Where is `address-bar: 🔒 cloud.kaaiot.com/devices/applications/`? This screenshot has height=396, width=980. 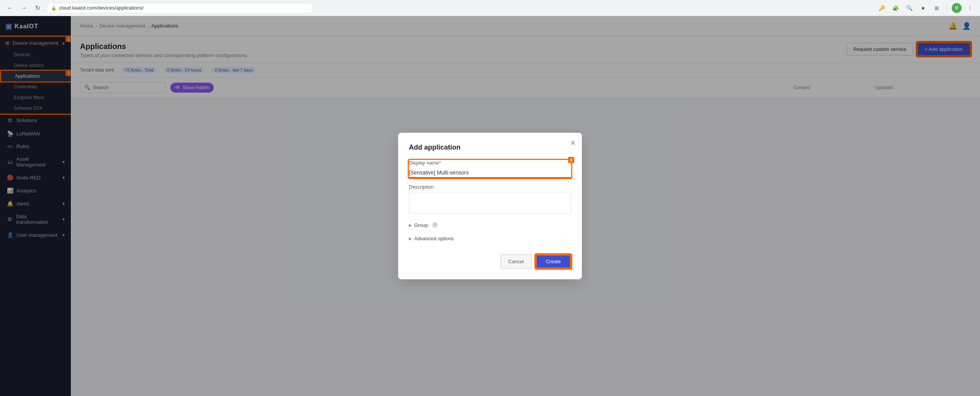
address-bar: 🔒 cloud.kaaiot.com/devices/applications/ is located at coordinates (180, 8).